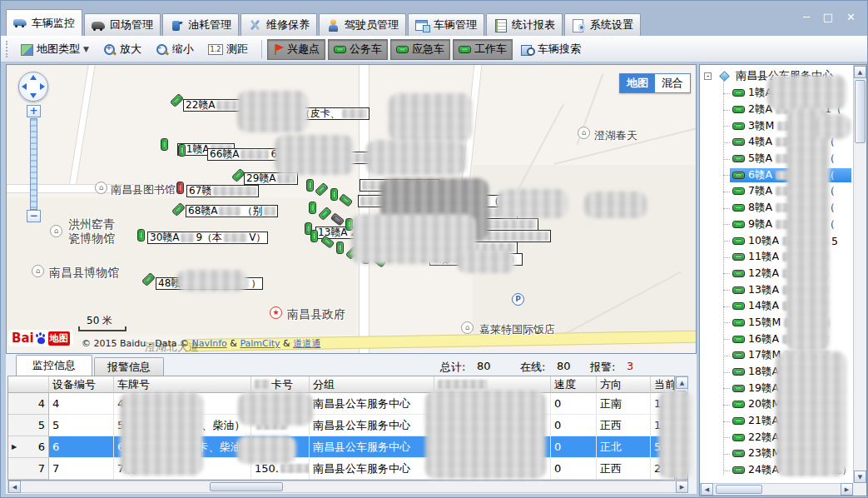 Image resolution: width=868 pixels, height=498 pixels. Describe the element at coordinates (707, 77) in the screenshot. I see `collapse-icon: -` at that location.